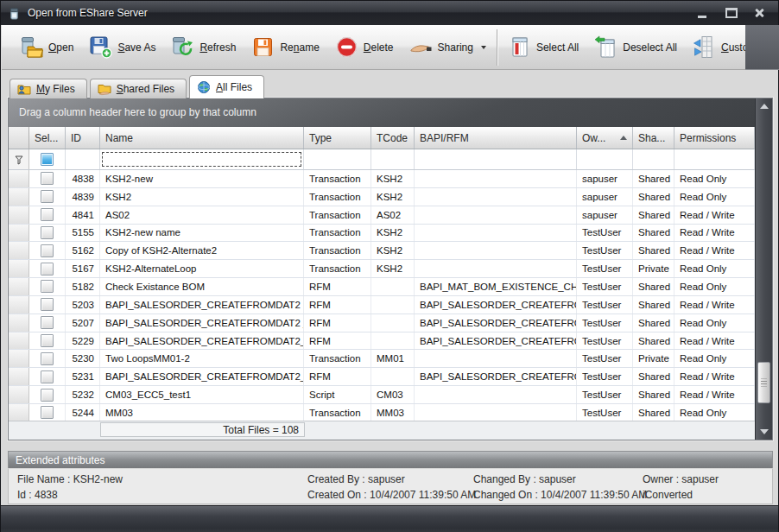  Describe the element at coordinates (226, 86) in the screenshot. I see `tab-all-files: All Files` at that location.